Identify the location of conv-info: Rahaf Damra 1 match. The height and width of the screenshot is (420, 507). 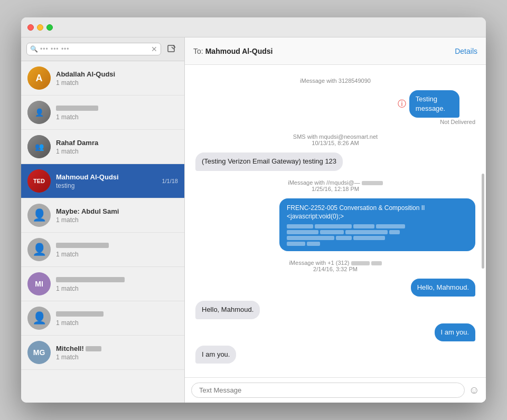
(117, 147).